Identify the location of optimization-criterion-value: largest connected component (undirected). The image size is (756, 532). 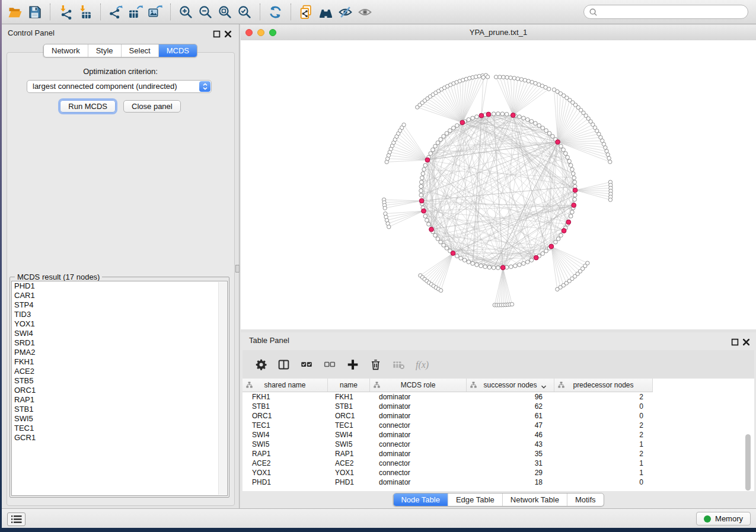
(105, 86).